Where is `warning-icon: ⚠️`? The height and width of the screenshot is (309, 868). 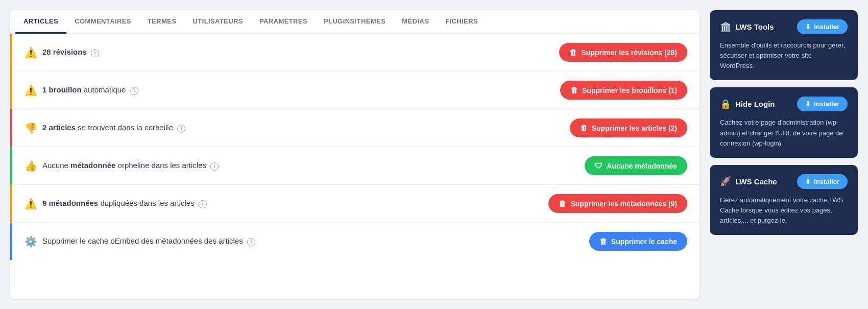 warning-icon: ⚠️ is located at coordinates (31, 53).